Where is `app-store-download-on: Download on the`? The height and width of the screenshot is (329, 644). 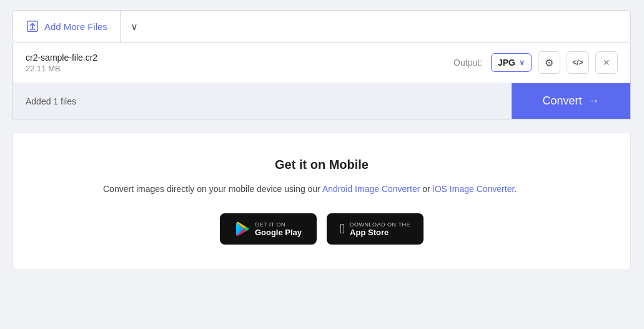
app-store-download-on: Download on the is located at coordinates (380, 225).